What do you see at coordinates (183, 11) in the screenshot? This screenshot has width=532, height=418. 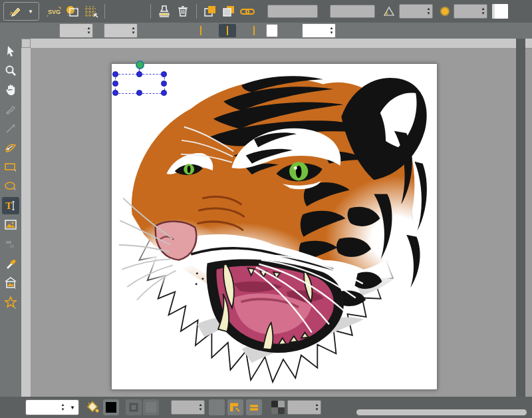 I see `delete-button` at bounding box center [183, 11].